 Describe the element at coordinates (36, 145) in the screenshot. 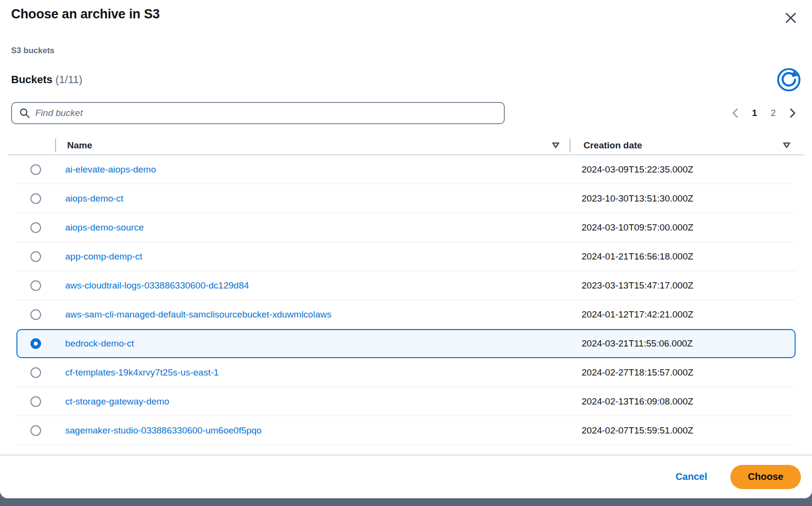

I see `selection-column-header` at that location.